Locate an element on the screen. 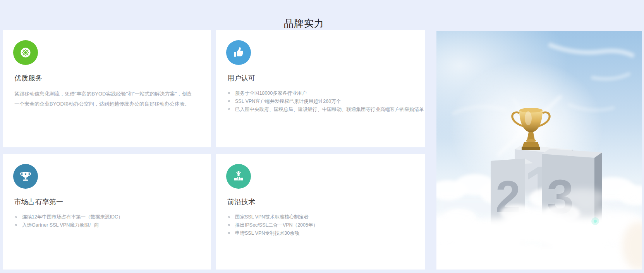 Image resolution: width=644 pixels, height=273 pixels. list-item: 已入围中央政府、国税总局、建设银行、中国移动、联通集团等行业高端客户的采购清单 is located at coordinates (321, 110).